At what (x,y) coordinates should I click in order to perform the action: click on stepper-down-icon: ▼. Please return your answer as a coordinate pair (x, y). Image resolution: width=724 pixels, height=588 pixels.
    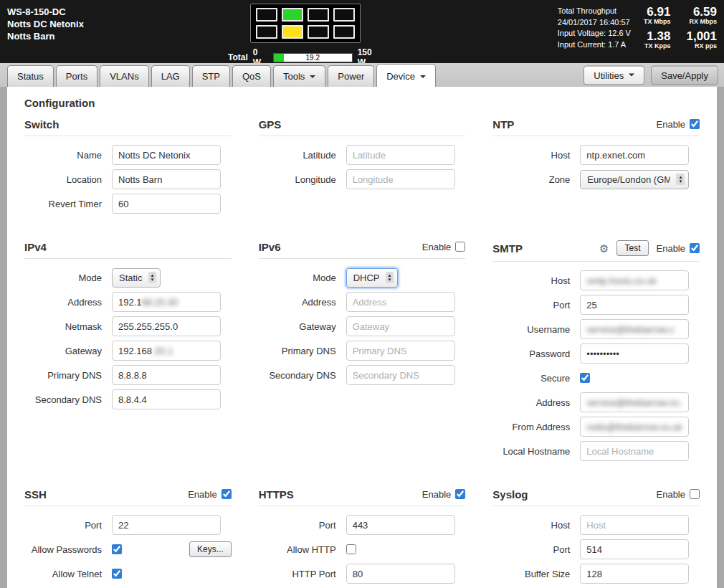
    Looking at the image, I should click on (153, 280).